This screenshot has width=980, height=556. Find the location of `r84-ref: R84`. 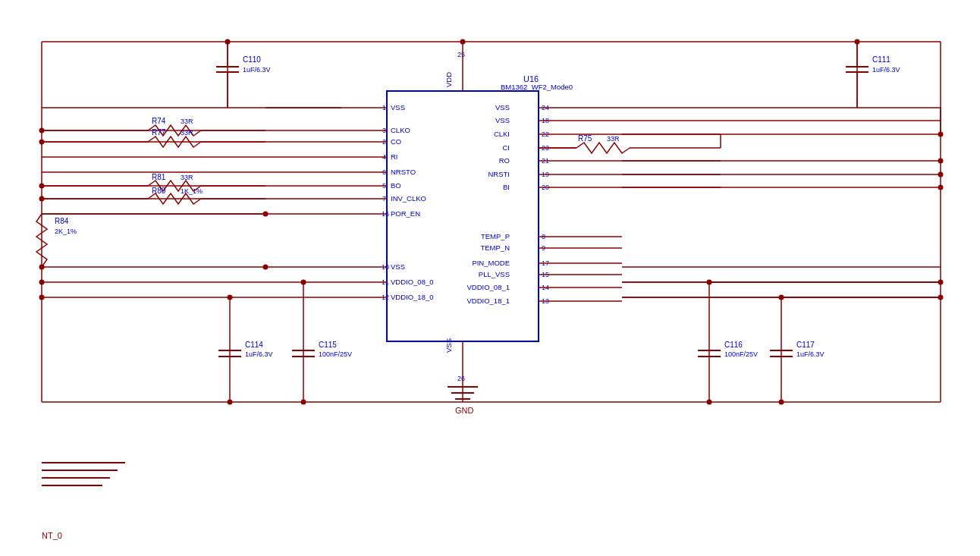

r84-ref: R84 is located at coordinates (62, 221).